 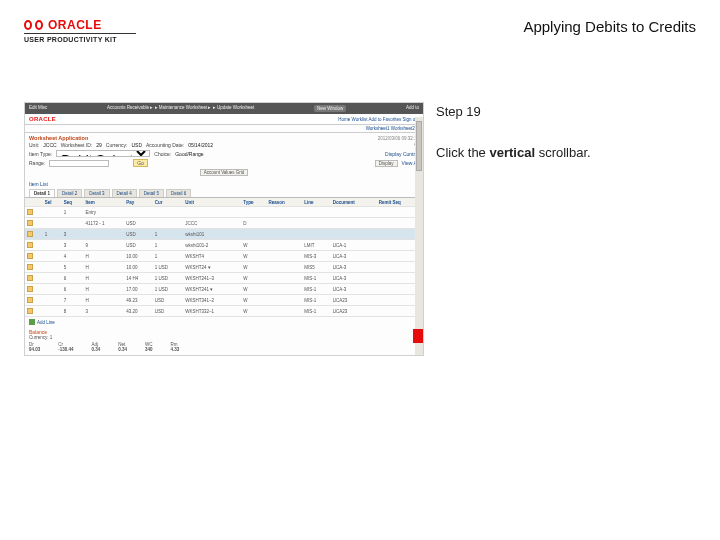 I want to click on step-label: Step 19, so click(x=566, y=112).